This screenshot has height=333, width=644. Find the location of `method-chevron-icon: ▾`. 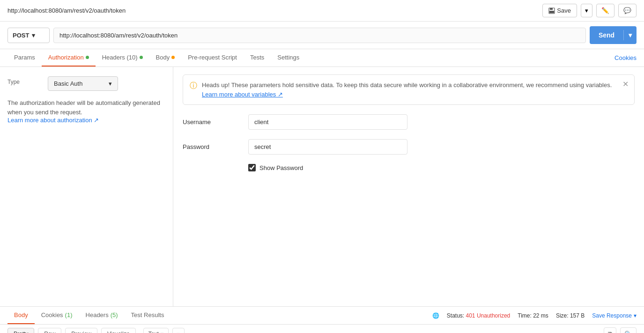

method-chevron-icon: ▾ is located at coordinates (34, 36).